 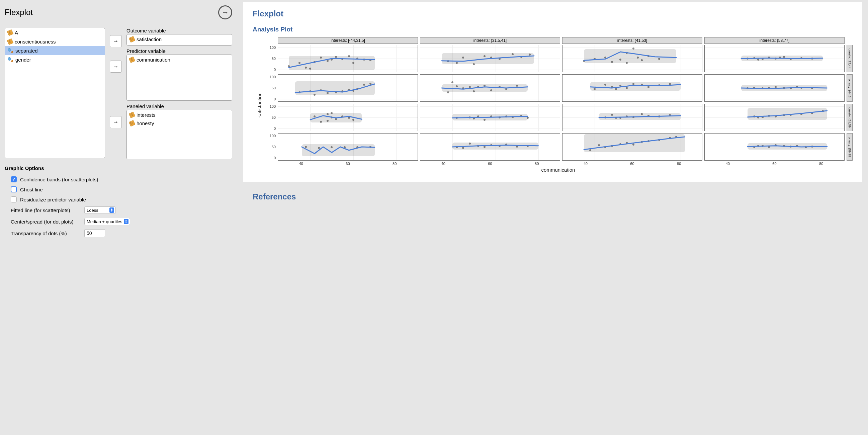 I want to click on outcome-target: satisfaction, so click(x=179, y=40).